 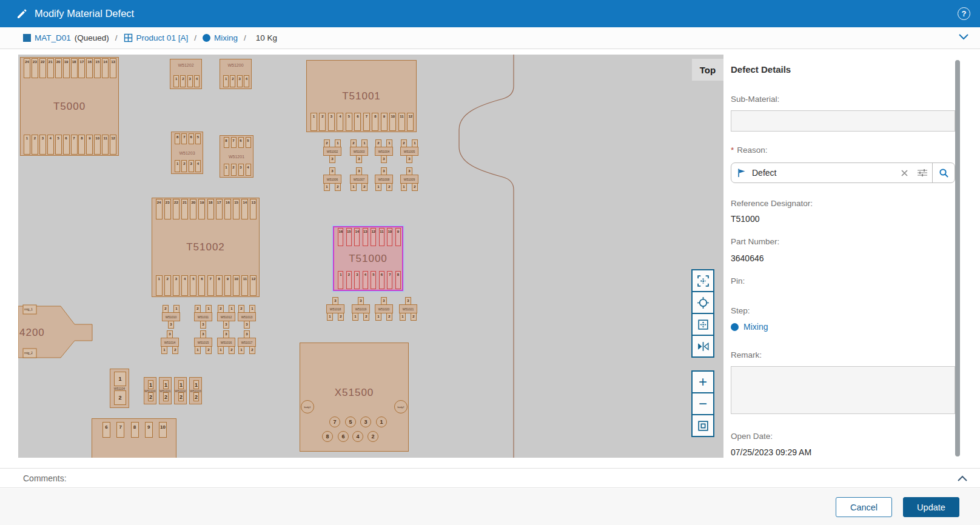 What do you see at coordinates (760, 69) in the screenshot?
I see `panel-title: Defect Details` at bounding box center [760, 69].